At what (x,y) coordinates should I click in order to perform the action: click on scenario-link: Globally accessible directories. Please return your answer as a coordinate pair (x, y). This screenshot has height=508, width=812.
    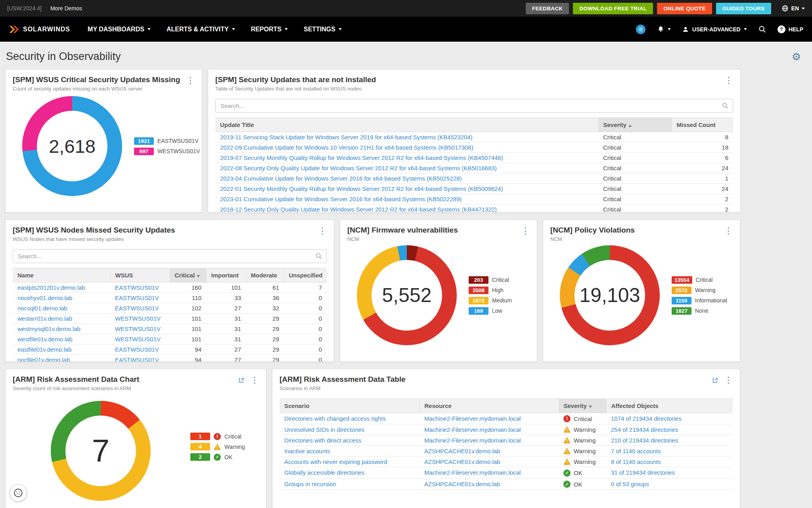
    Looking at the image, I should click on (324, 472).